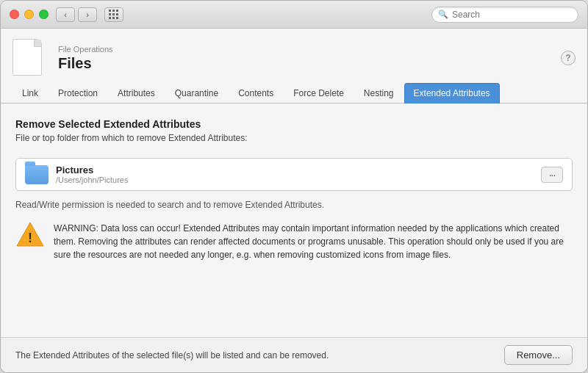 The height and width of the screenshot is (373, 588). Describe the element at coordinates (512, 15) in the screenshot. I see `search-input` at that location.